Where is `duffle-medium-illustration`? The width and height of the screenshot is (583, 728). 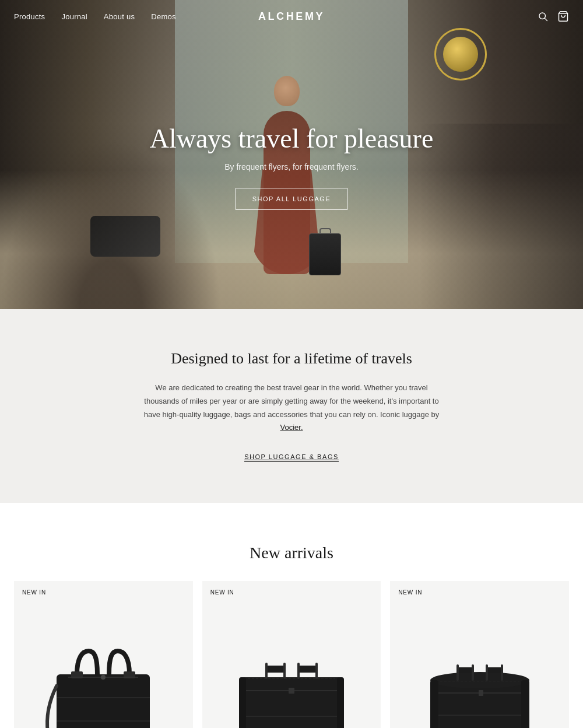 duffle-medium-illustration is located at coordinates (480, 672).